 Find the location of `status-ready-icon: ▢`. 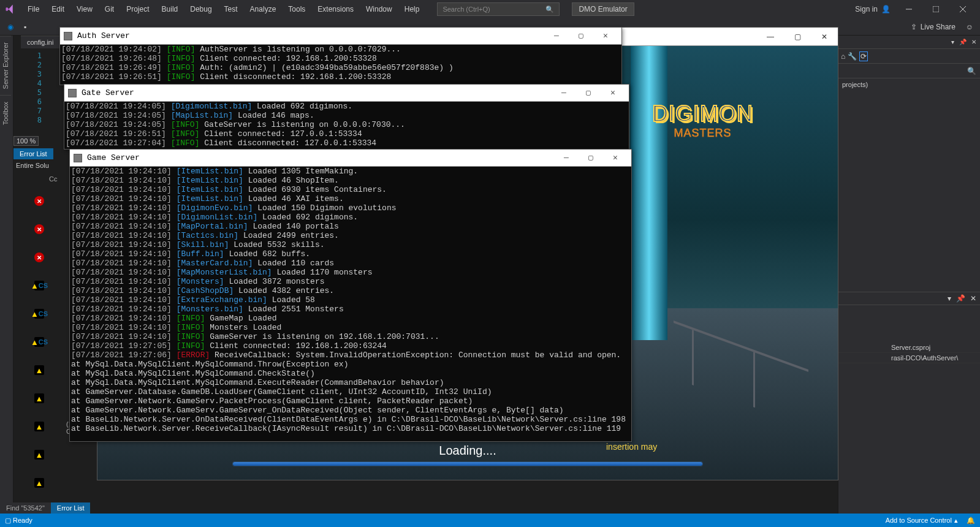

status-ready-icon: ▢ is located at coordinates (8, 521).